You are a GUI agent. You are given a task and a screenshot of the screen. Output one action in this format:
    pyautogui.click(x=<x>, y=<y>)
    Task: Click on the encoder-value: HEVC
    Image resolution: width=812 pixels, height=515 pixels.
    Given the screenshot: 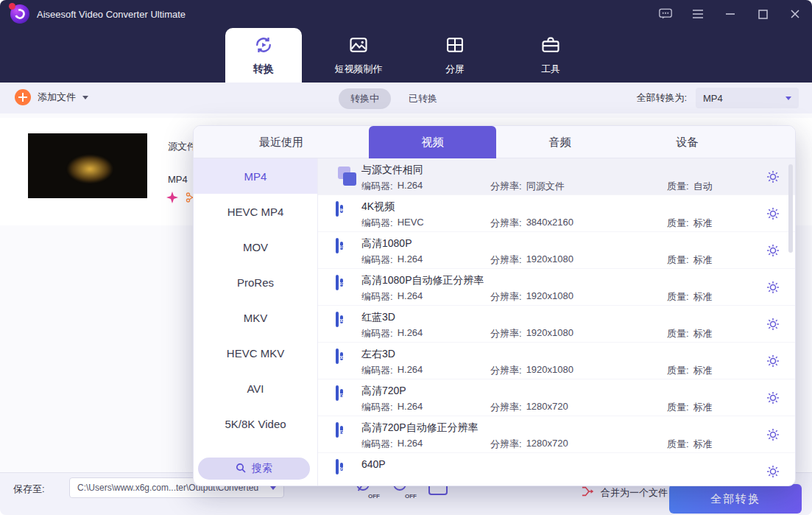 What is the action you would take?
    pyautogui.click(x=411, y=223)
    